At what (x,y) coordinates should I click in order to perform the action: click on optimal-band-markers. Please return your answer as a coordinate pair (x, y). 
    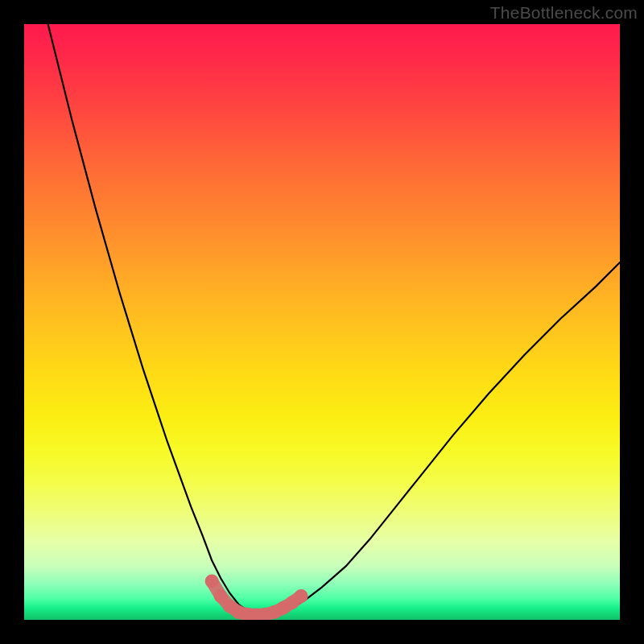
    Looking at the image, I should click on (257, 597).